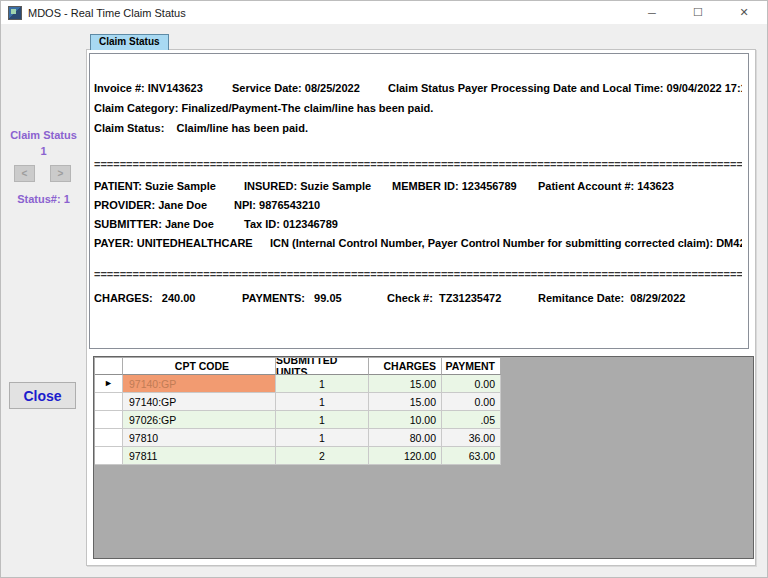  What do you see at coordinates (472, 420) in the screenshot?
I see `payment-cell: .05` at bounding box center [472, 420].